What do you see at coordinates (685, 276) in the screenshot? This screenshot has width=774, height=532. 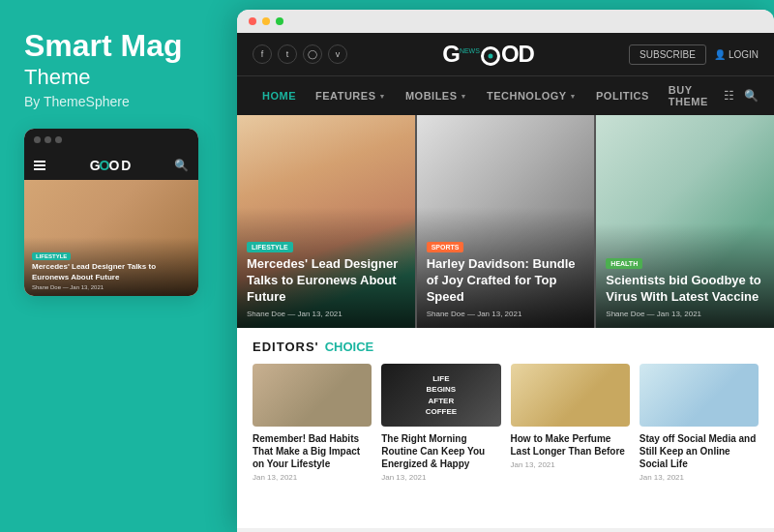 I see `hero-overlay-3: HEALTH Scientists bid Goodbye to Virus W…` at bounding box center [685, 276].